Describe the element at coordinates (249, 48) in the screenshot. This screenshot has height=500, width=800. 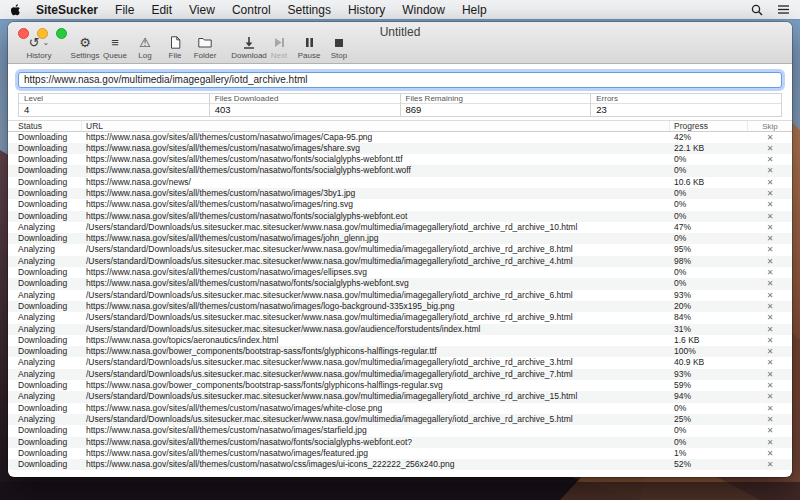
I see `download-button: Download` at that location.